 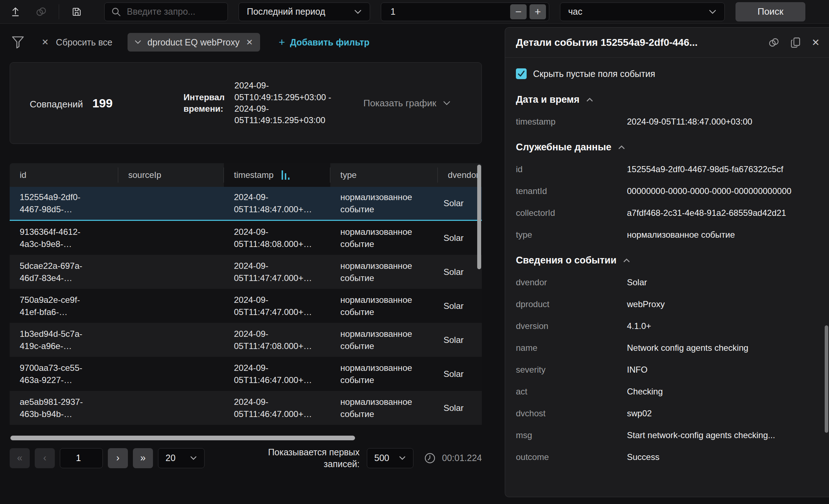 I want to click on column-header-dvendor: dvendor, so click(x=460, y=175).